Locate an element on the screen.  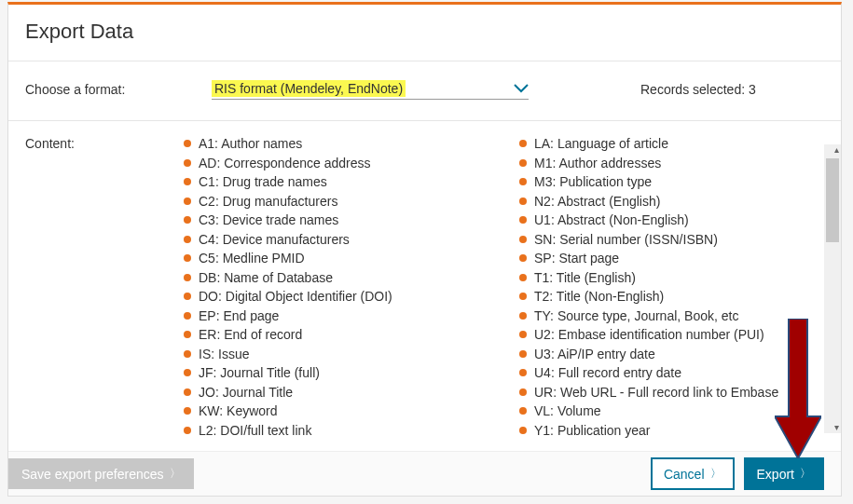
list-item: LA: Language of article is located at coordinates (678, 143).